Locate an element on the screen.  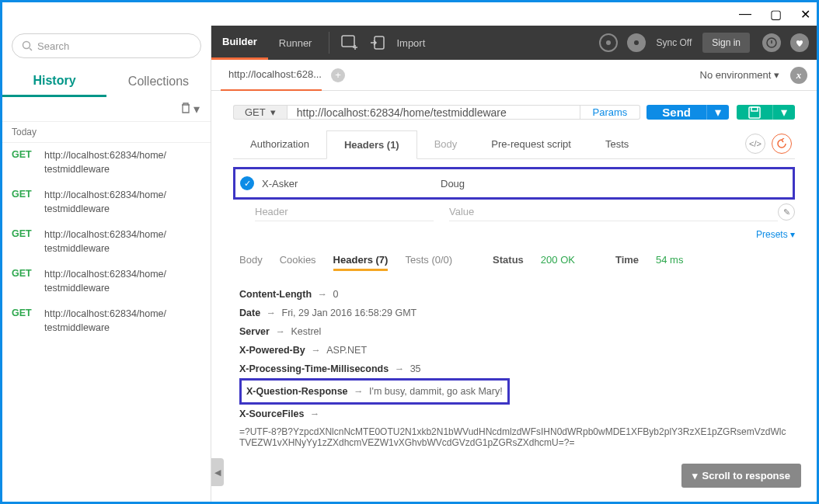
status-value: 200 OK is located at coordinates (558, 259).